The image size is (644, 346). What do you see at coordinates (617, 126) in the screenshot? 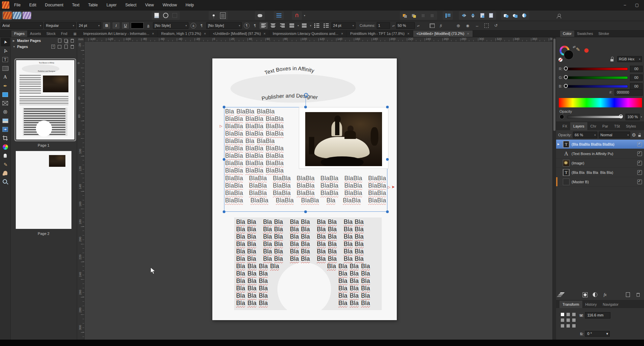
I see `panel-tab: TSt` at bounding box center [617, 126].